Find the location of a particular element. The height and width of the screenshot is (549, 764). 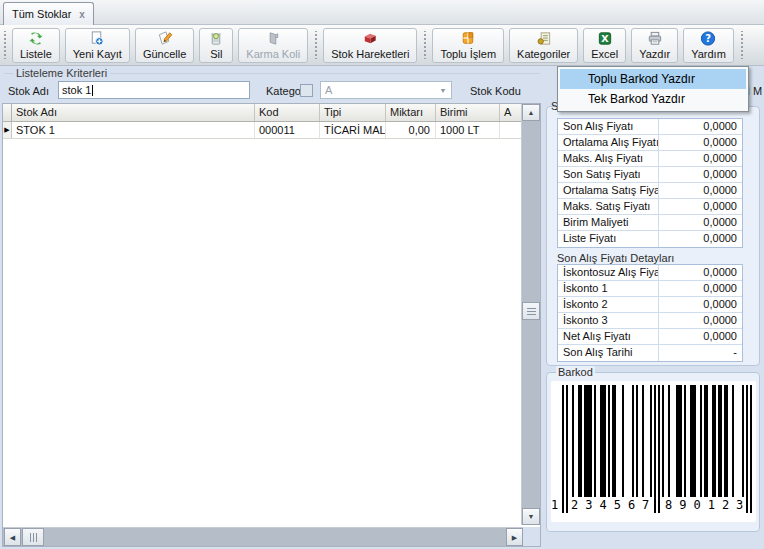

chevron-down-icon: ▼ is located at coordinates (443, 90).